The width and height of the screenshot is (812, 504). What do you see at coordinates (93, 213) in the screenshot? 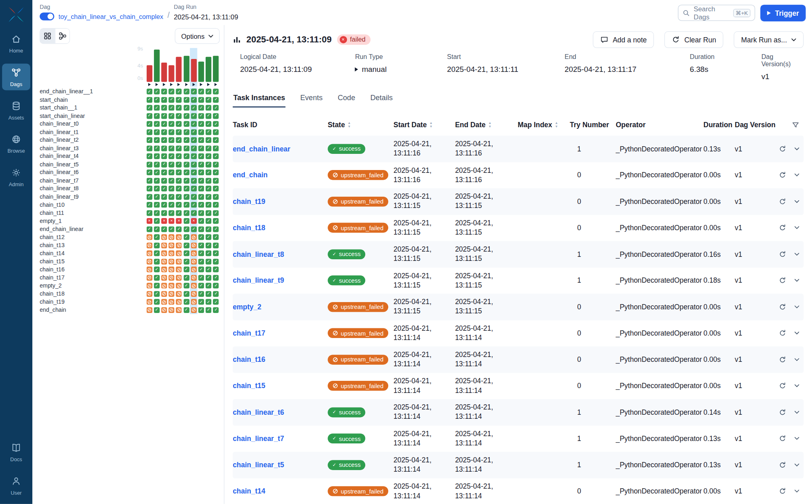
I see `task-name: chain_t11` at bounding box center [93, 213].